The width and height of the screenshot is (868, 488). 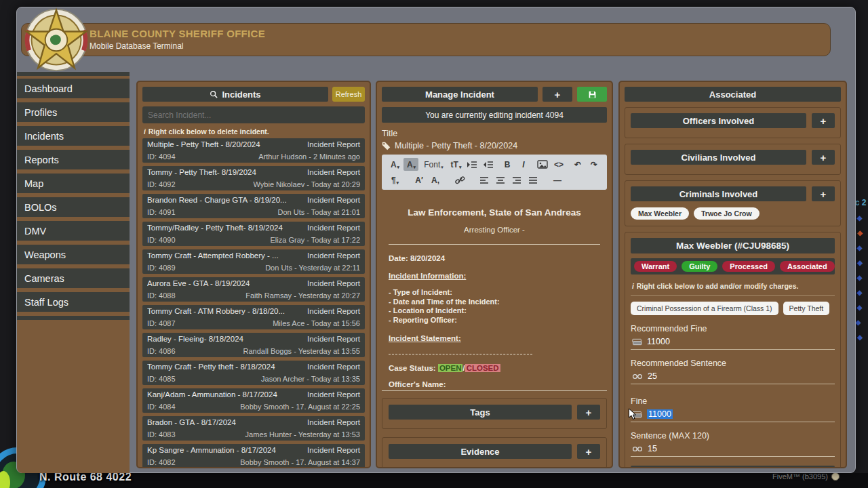 I want to click on add-civilian-button: +, so click(x=823, y=157).